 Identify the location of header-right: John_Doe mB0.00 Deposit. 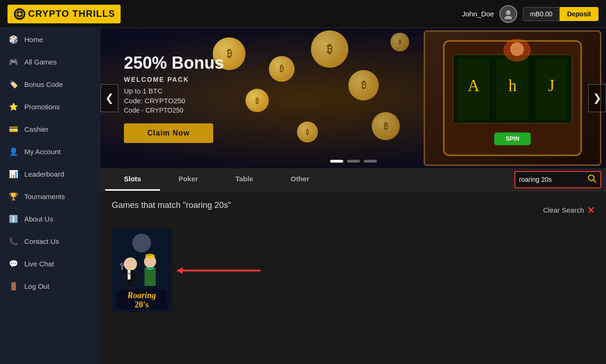
(530, 14).